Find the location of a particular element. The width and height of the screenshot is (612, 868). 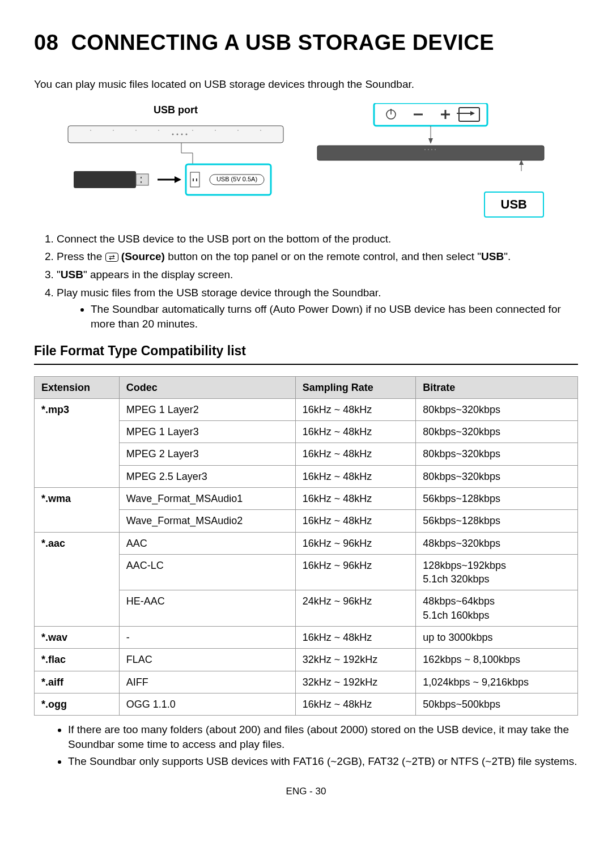

table-row: *.wmaWave_Format_MSAudio116kHz ~ 48kHz56… is located at coordinates (306, 499).